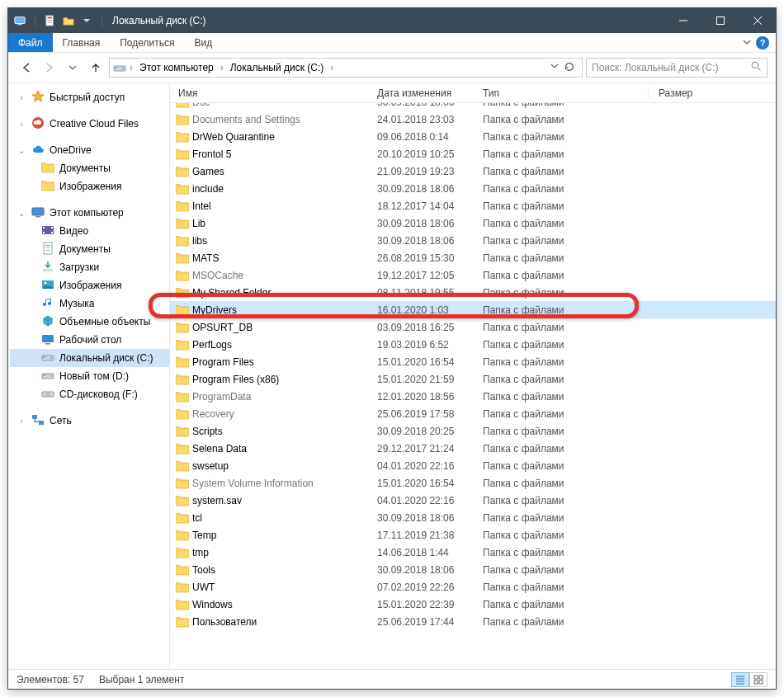 Image resolution: width=784 pixels, height=697 pixels. What do you see at coordinates (284, 106) in the screenshot?
I see `file-name: Doc` at bounding box center [284, 106].